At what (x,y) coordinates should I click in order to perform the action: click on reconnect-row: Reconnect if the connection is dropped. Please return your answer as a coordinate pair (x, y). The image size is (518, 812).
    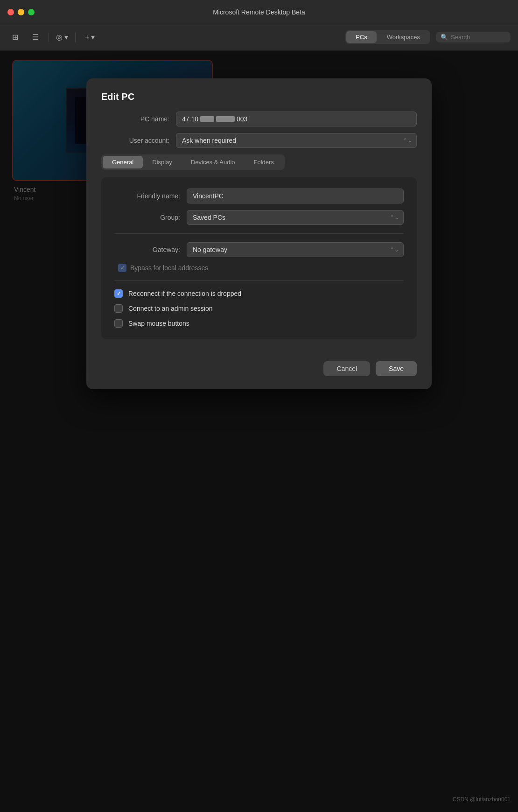
    Looking at the image, I should click on (259, 294).